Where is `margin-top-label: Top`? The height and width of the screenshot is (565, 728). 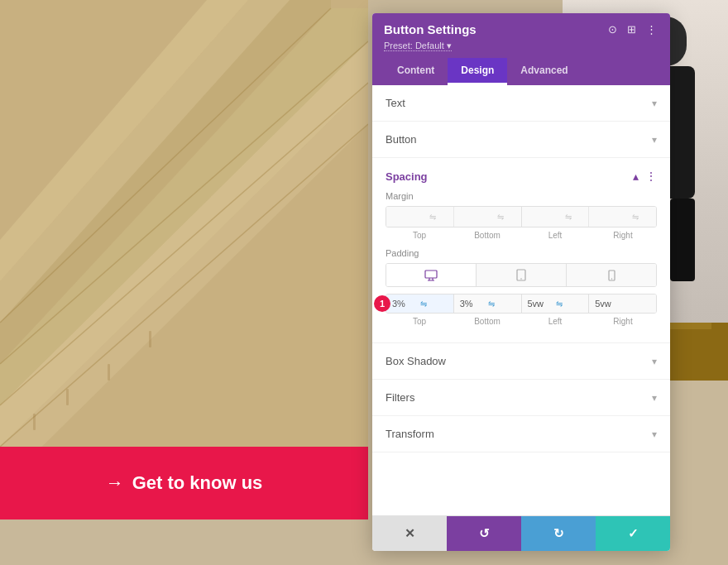 margin-top-label: Top is located at coordinates (419, 235).